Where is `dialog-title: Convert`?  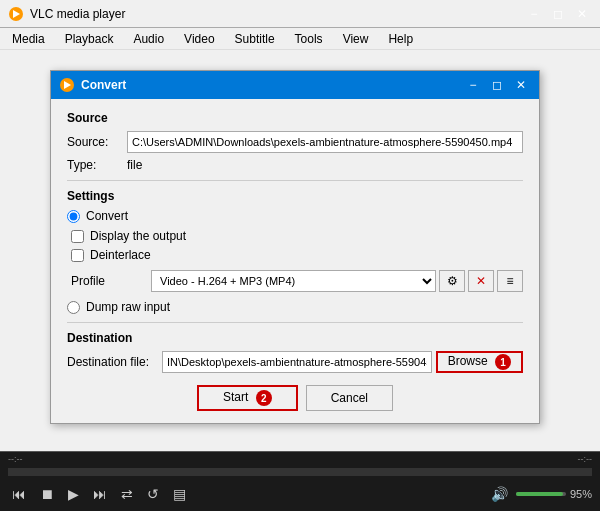
dialog-title: Convert is located at coordinates (272, 85).